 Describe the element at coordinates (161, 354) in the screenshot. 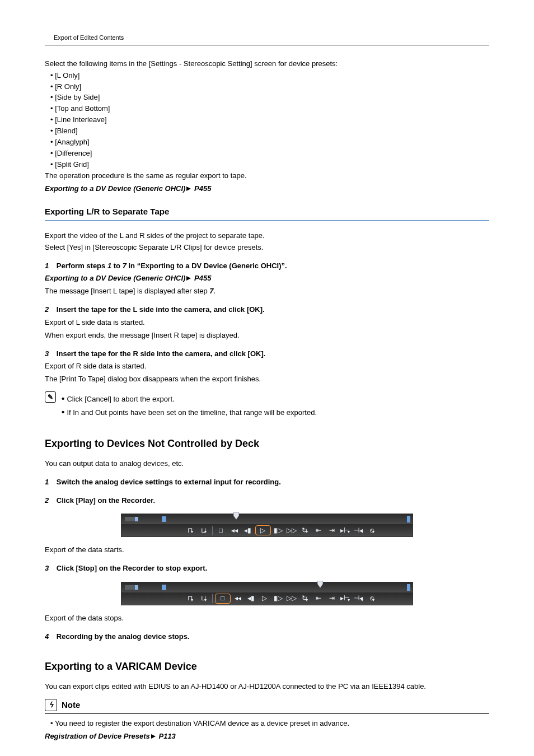

I see `step-text: Insert the tape for the R side into the …` at that location.